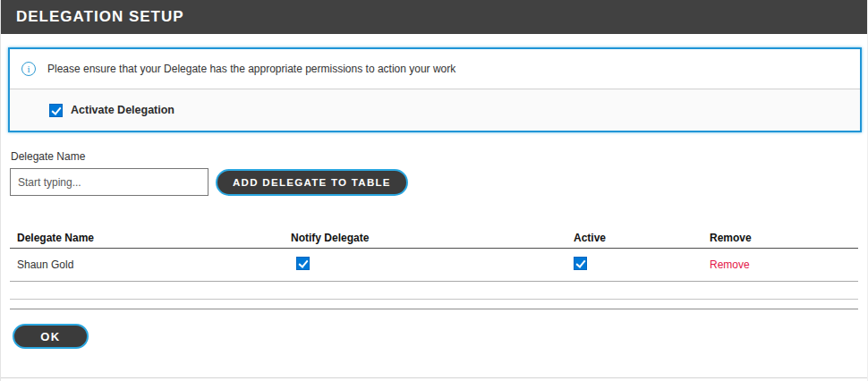 The width and height of the screenshot is (868, 381). Describe the element at coordinates (730, 265) in the screenshot. I see `remove-link: Remove` at that location.